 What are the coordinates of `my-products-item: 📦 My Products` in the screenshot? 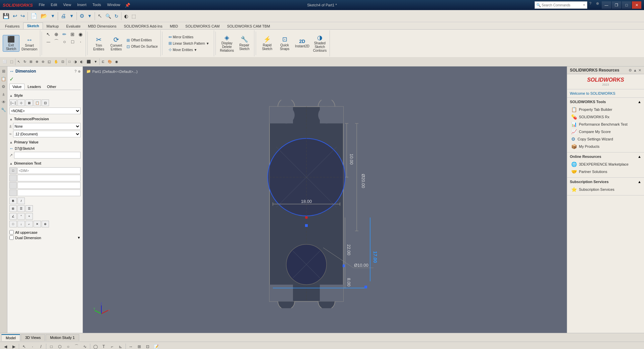 It's located at (605, 146).